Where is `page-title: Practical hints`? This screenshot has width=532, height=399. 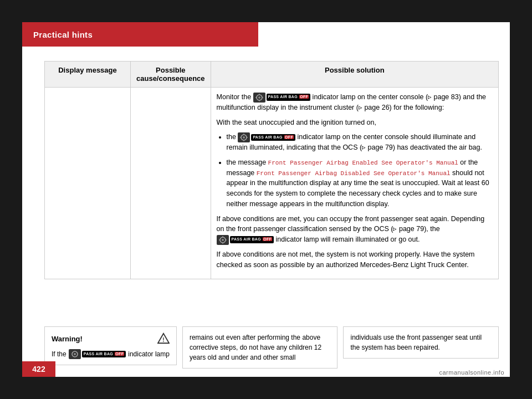
page-title: Practical hints is located at coordinates (63, 34).